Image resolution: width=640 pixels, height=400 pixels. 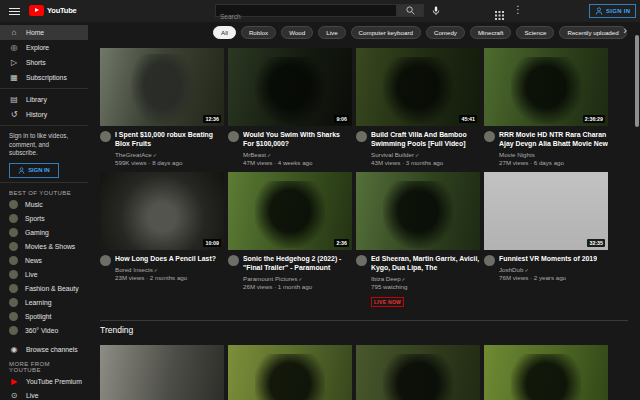 What do you see at coordinates (14, 48) in the screenshot?
I see `explore-icon: ◎` at bounding box center [14, 48].